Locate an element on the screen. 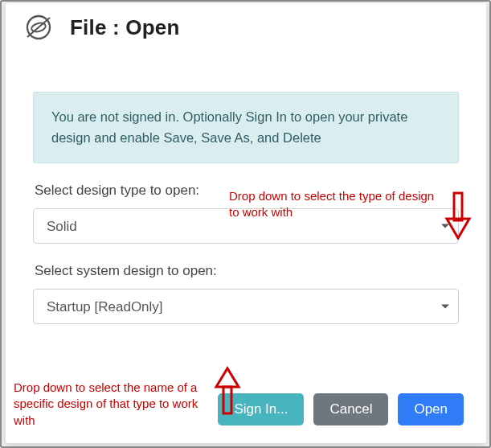 This screenshot has height=448, width=491. dialog-title: File : Open is located at coordinates (125, 27).